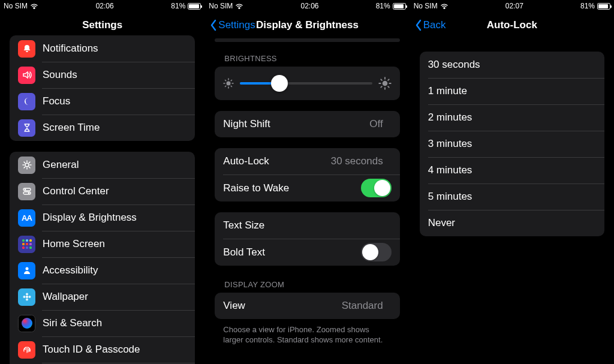 The image size is (614, 364). Describe the element at coordinates (306, 83) in the screenshot. I see `brightness-slider` at that location.